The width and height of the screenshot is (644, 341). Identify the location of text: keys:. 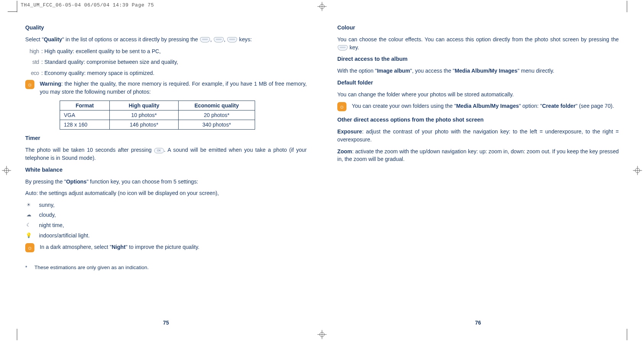
(246, 39).